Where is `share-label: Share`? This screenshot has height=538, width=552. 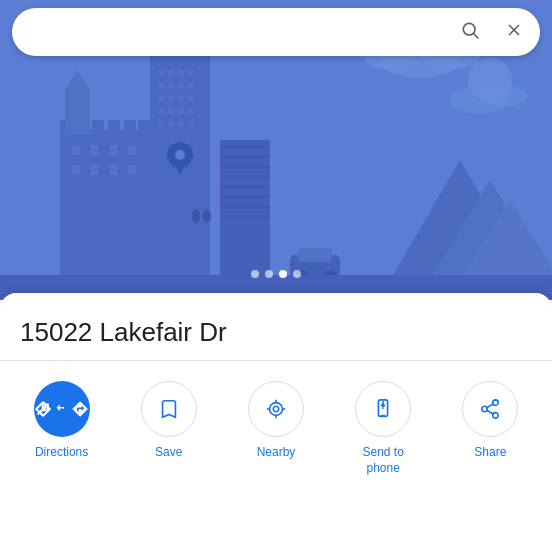 share-label: Share is located at coordinates (490, 453).